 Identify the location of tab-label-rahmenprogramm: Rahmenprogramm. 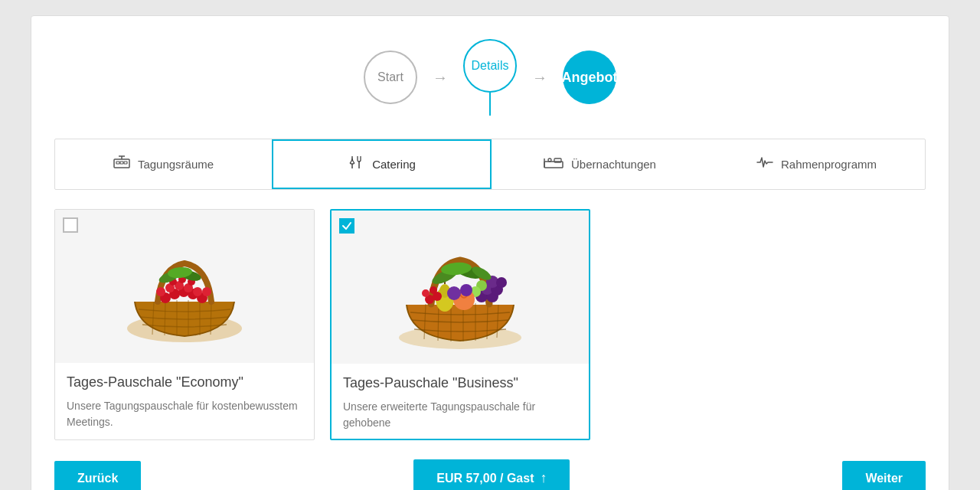
(828, 164).